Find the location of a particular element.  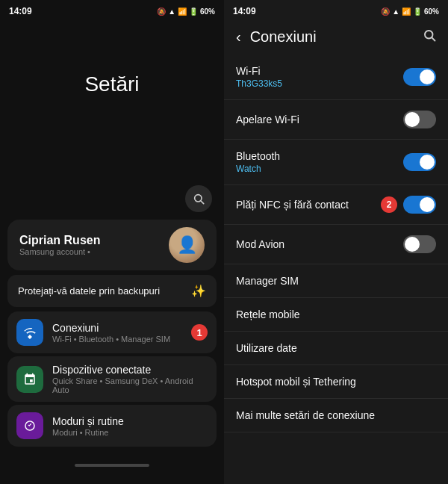

profile-name: Ciprian Rusen is located at coordinates (94, 241).